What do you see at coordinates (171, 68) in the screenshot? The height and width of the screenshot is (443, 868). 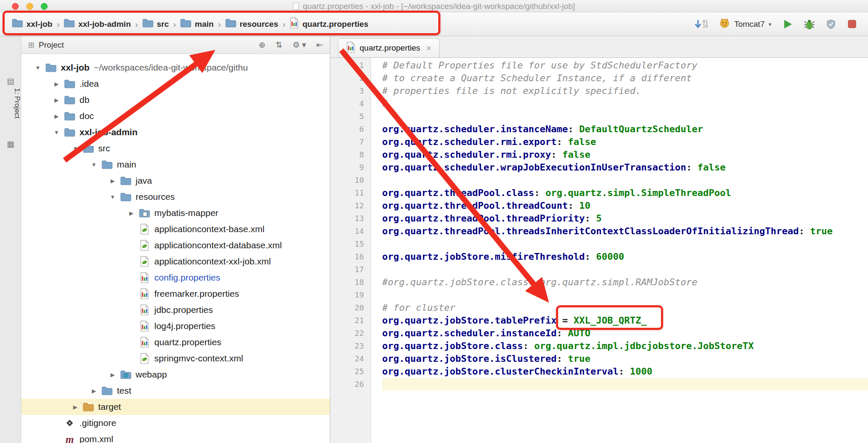 I see `module-path: ~/workspaces/idea-git-workspace/githu` at bounding box center [171, 68].